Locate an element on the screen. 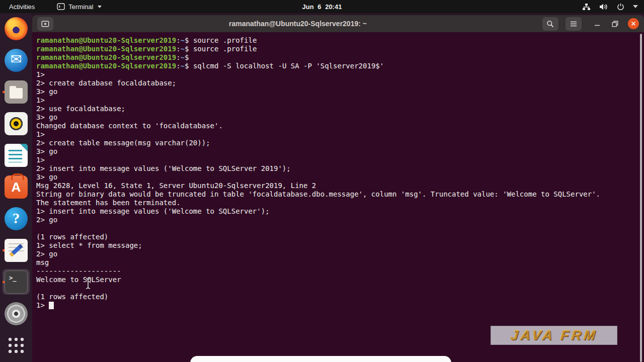 The width and height of the screenshot is (644, 362). terminal-text-segment: 1> select * from message; is located at coordinates (90, 245).